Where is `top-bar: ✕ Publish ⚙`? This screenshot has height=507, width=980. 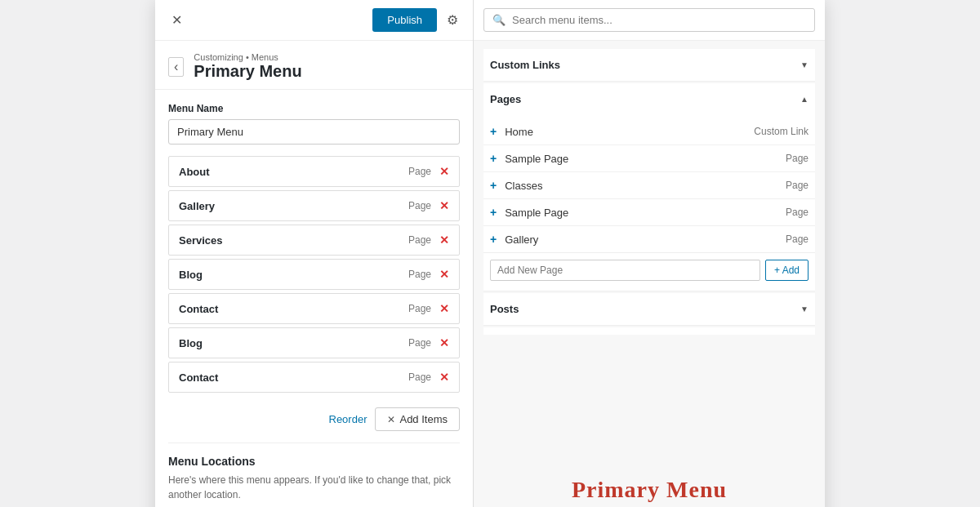 top-bar: ✕ Publish ⚙ is located at coordinates (314, 20).